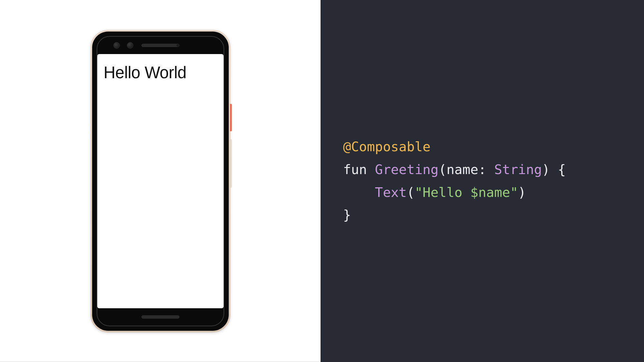  What do you see at coordinates (231, 163) in the screenshot?
I see `phone-volume-button-icon` at bounding box center [231, 163].